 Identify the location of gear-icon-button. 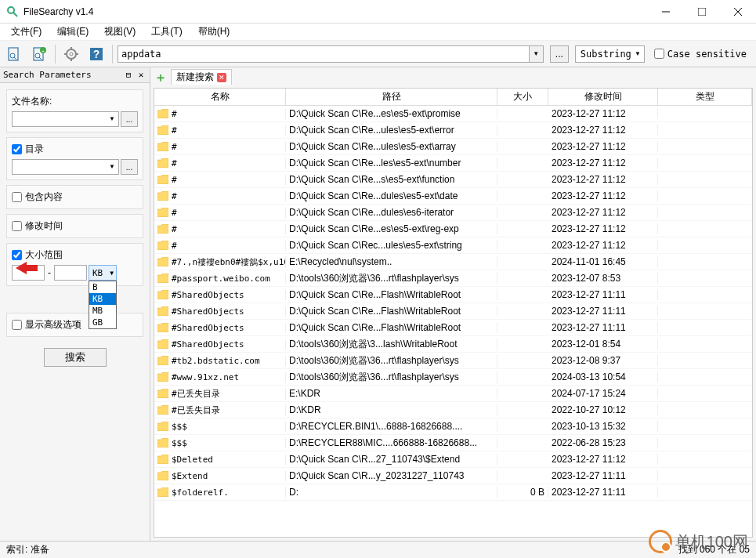
(71, 54).